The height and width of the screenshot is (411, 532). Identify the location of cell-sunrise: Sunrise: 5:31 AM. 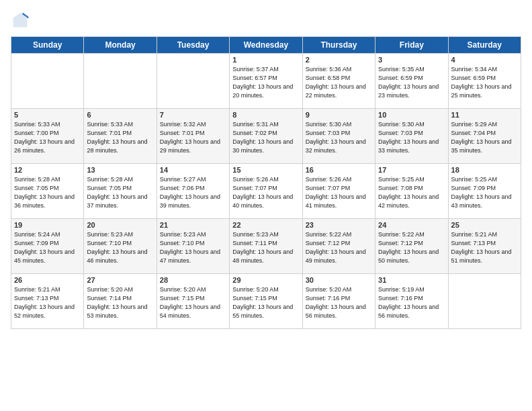
(255, 124).